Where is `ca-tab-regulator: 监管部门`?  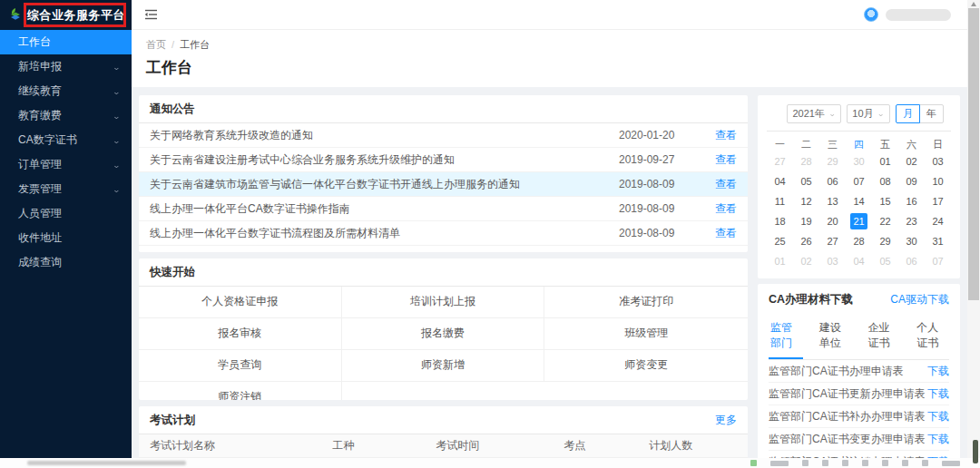
ca-tab-regulator: 监管部门 is located at coordinates (786, 337).